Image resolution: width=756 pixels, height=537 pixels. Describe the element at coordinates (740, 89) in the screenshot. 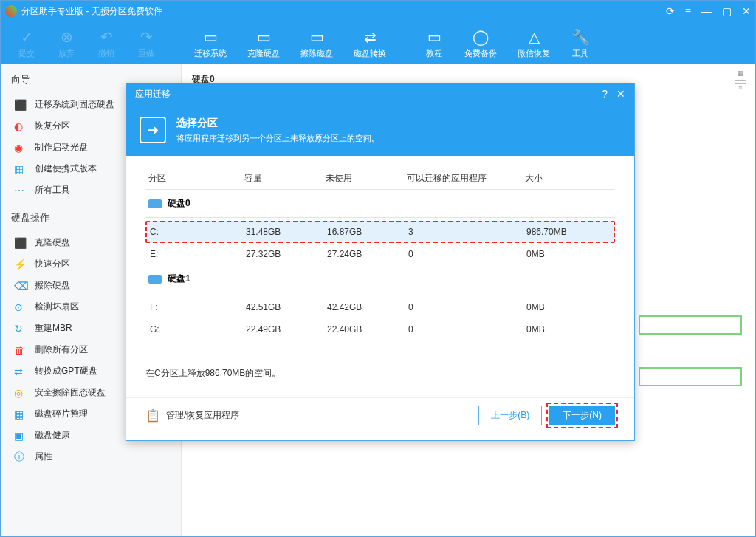

I see `list-view-icon: ≡` at that location.